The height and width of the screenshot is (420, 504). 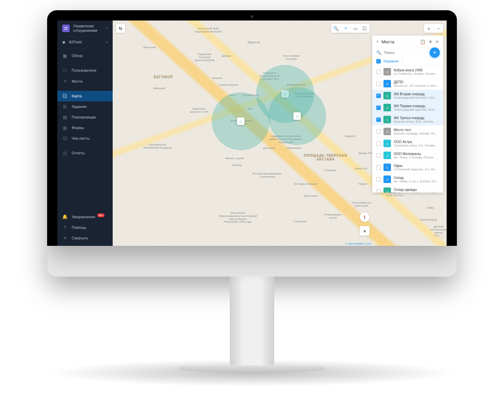 I want to click on panel-title: Места, so click(x=400, y=42).